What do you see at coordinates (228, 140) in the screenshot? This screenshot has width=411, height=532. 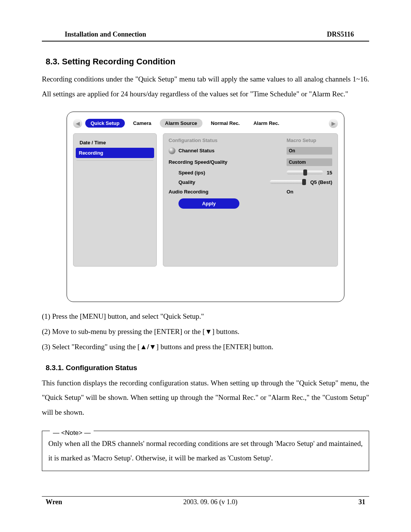 I see `label-config-status: Configuration Status` at bounding box center [228, 140].